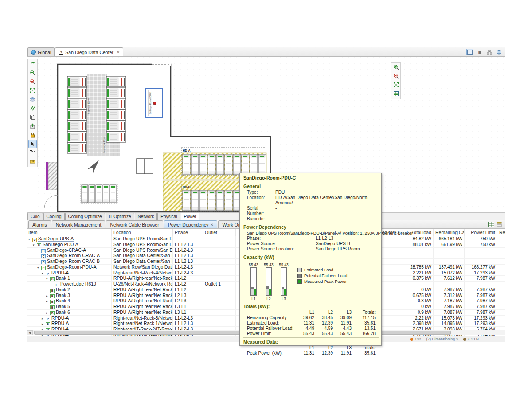 The image size is (532, 399). Describe the element at coordinates (85, 216) in the screenshot. I see `plan-tab-cooling-optimize: Cooling Optimize` at that location.